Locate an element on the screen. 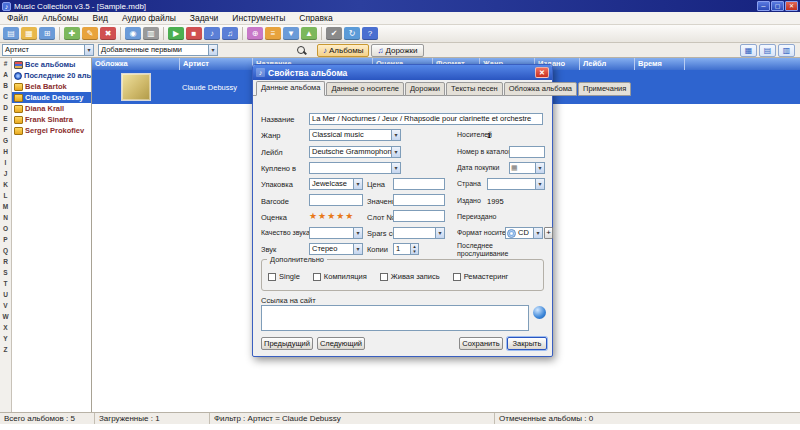  search-albums-icon: ◉ is located at coordinates (133, 34).